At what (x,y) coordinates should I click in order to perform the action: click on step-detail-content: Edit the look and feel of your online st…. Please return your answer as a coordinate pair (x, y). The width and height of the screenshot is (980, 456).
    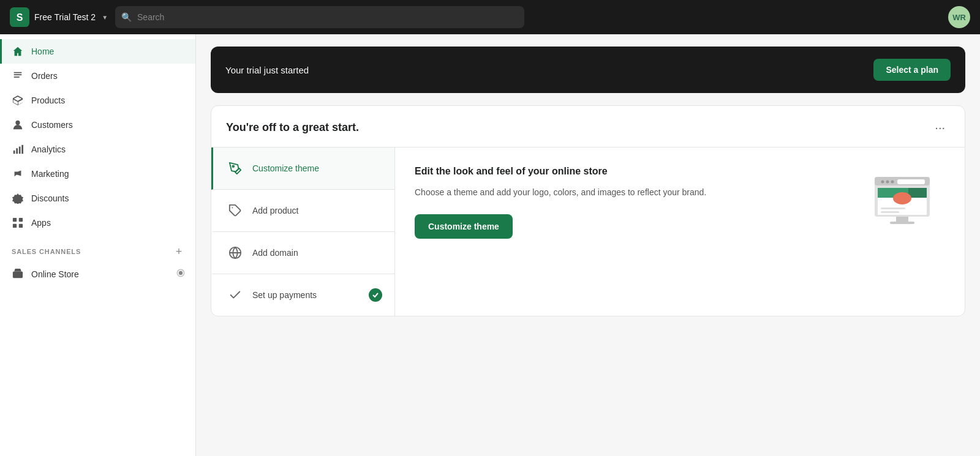
    Looking at the image, I should click on (637, 202).